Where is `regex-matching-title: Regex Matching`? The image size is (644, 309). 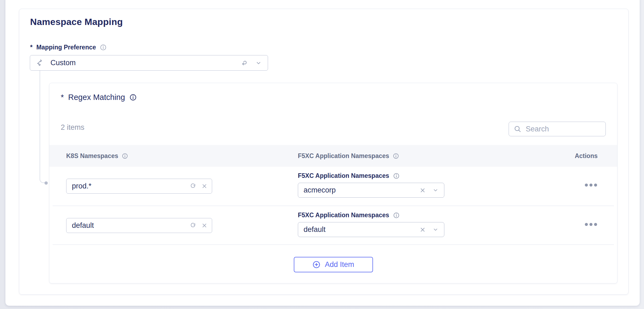 regex-matching-title: Regex Matching is located at coordinates (97, 97).